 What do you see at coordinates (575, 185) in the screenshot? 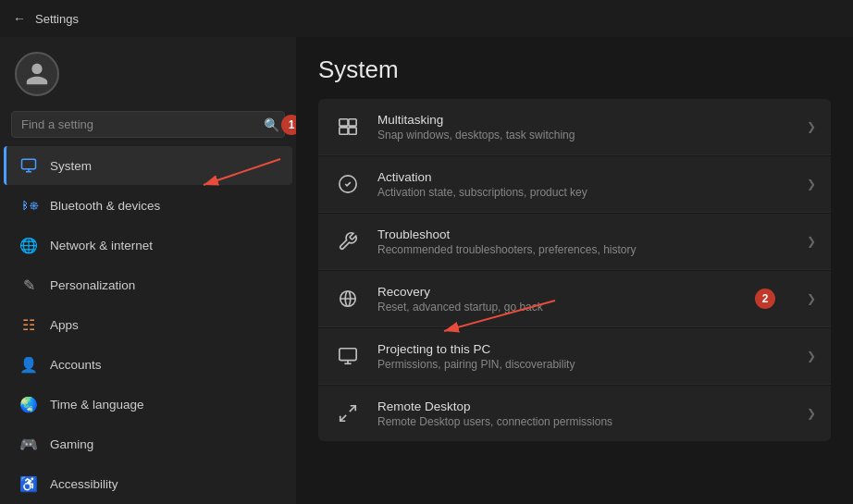
I see `settings-item-activation: Activation Activation state, subscriptio…` at bounding box center [575, 185].